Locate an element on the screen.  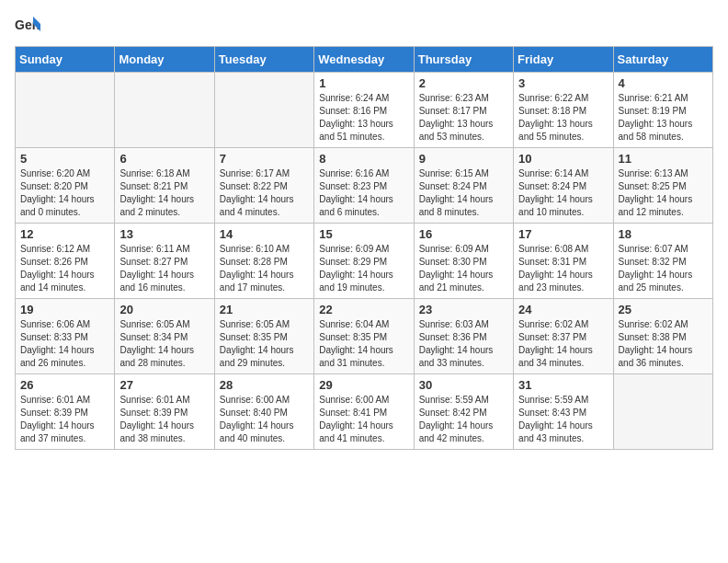
calendar-cell: 5Sunrise: 6:20 AM Sunset: 8:20 PM Daylig… is located at coordinates (65, 186).